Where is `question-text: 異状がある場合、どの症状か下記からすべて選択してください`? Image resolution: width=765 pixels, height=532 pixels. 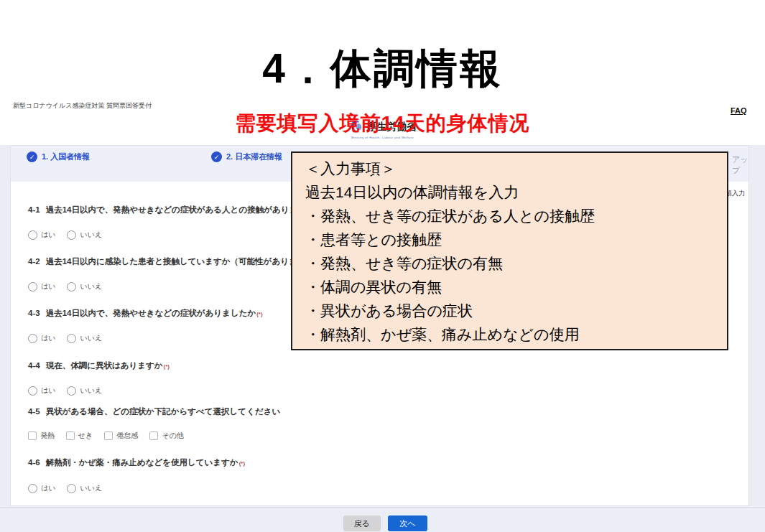 question-text: 異状がある場合、どの症状か下記からすべて選択してください is located at coordinates (164, 411).